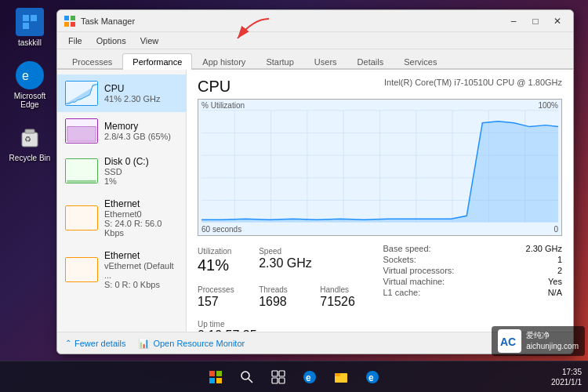  I want to click on uptime-label: Up time, so click(287, 325).